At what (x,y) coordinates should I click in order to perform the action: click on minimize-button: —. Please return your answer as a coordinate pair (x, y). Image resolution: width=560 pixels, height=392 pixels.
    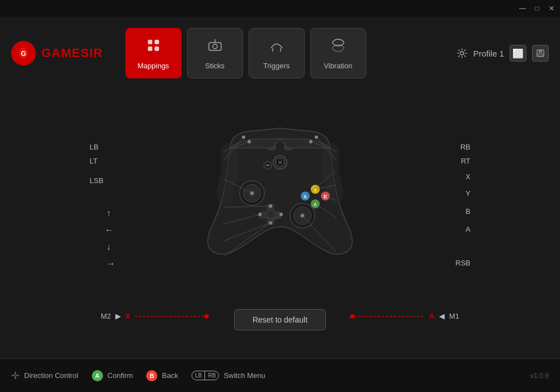
    Looking at the image, I should click on (522, 8).